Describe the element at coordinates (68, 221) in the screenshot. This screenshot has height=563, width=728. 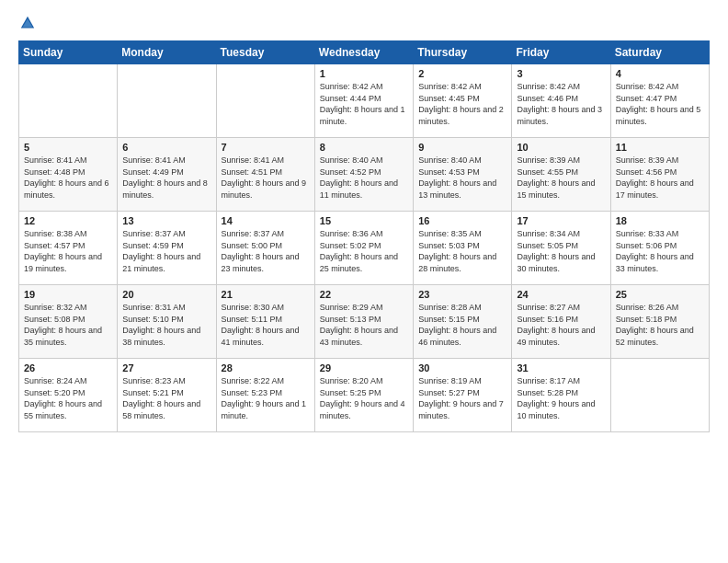
I see `day-number: 12` at that location.